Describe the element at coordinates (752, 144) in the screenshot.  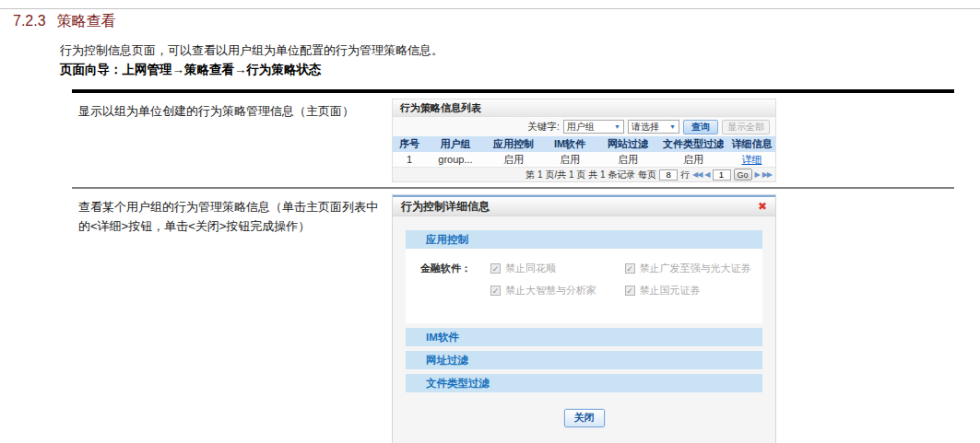
I see `col-detail: 详细信息` at that location.